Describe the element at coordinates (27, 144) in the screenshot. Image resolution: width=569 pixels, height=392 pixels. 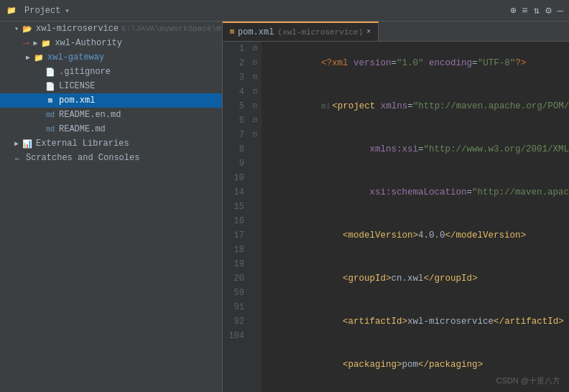
I see `libraries-icon: 📊` at that location.